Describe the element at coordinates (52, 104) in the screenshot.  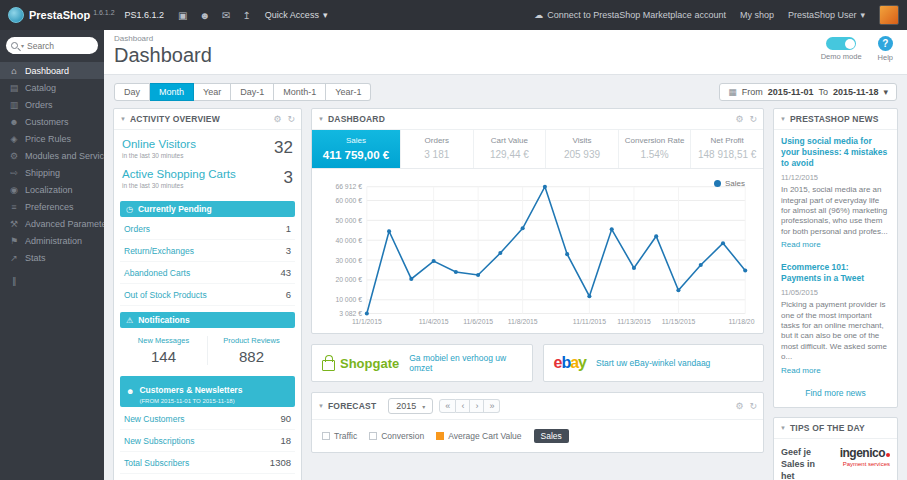
I see `sidebar-item-orders: ▥ Orders` at that location.